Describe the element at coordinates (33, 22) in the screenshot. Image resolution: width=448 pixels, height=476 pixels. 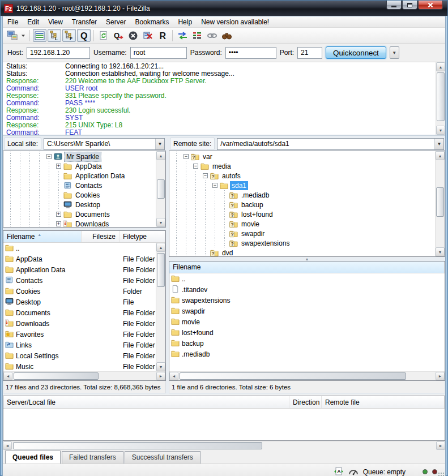
I see `menu-item-edit: Edit` at that location.